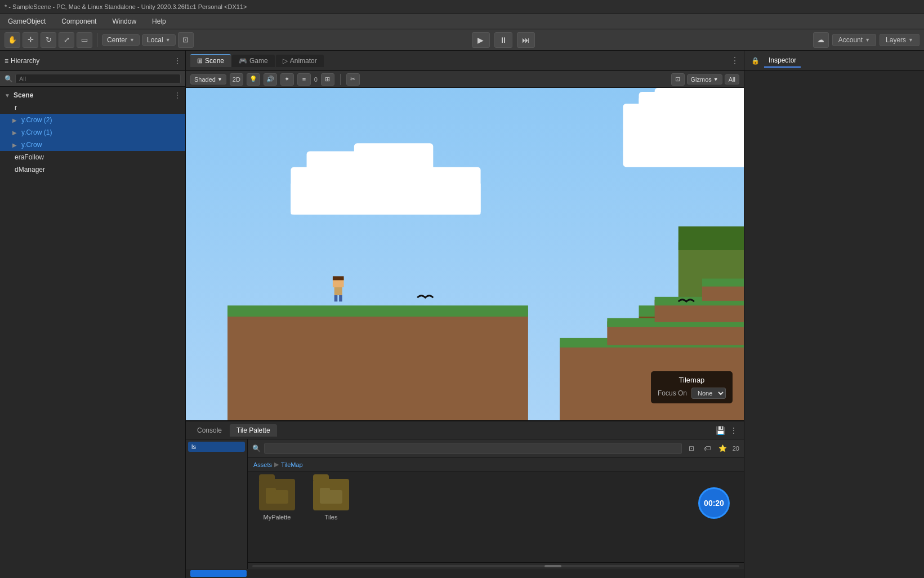  Describe the element at coordinates (723, 448) in the screenshot. I see `asset-filter-btn3: ⭐` at that location.